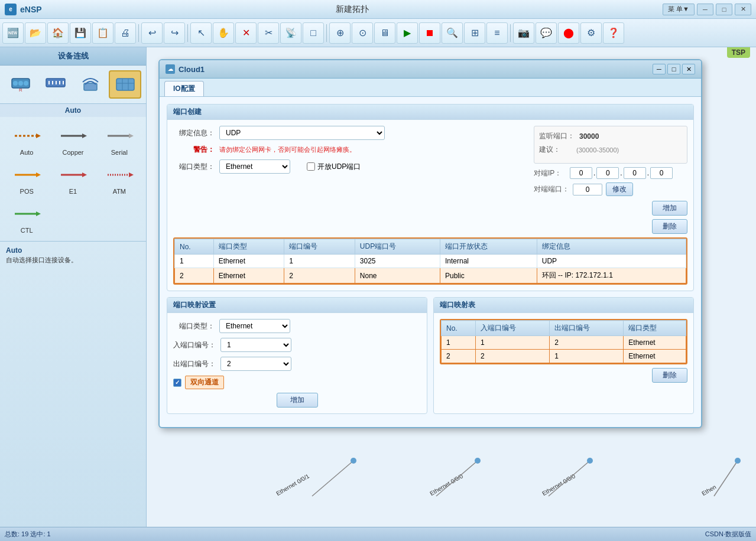 The width and height of the screenshot is (756, 541). I want to click on search-button: 🔍, so click(452, 33).